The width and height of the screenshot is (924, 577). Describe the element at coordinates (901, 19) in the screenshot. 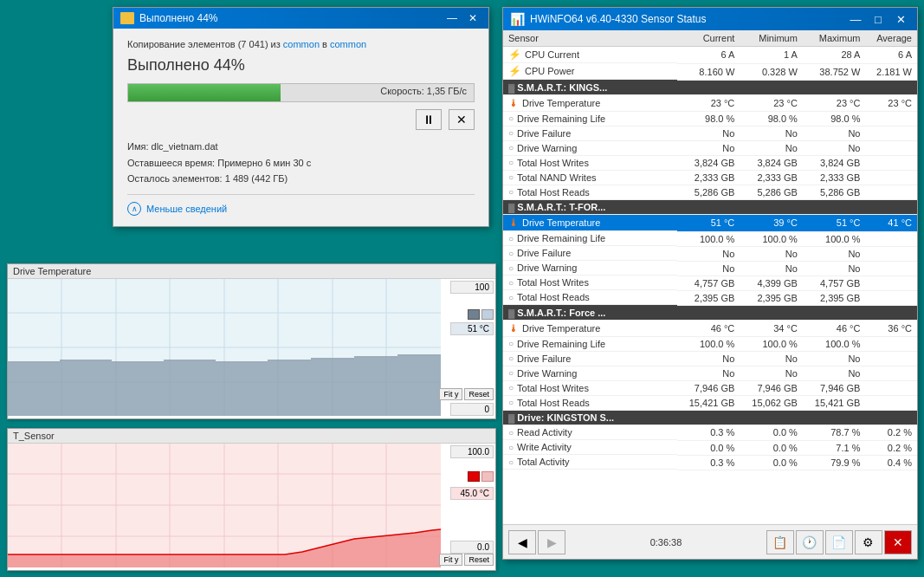

I see `sensor-close-btn: ✕` at that location.